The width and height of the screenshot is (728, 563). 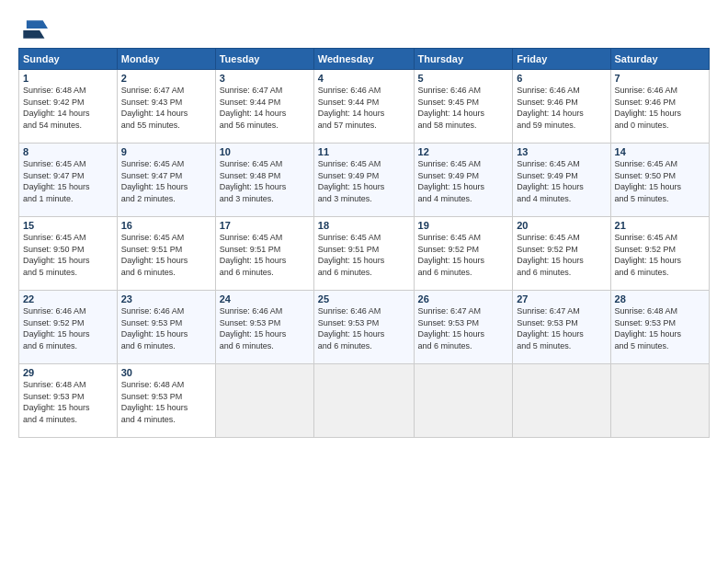 I want to click on header, so click(x=364, y=29).